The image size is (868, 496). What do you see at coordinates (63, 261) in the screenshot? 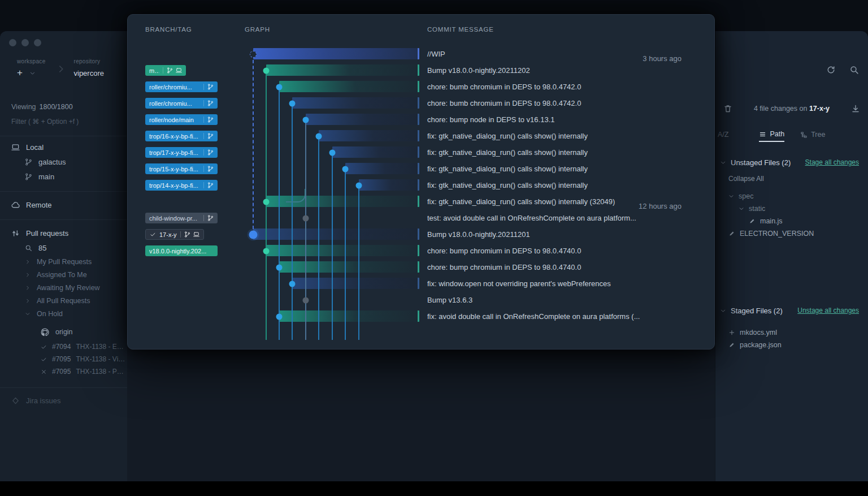
I see `pr-group-my-pull-requests: My Pull Requests` at bounding box center [63, 261].